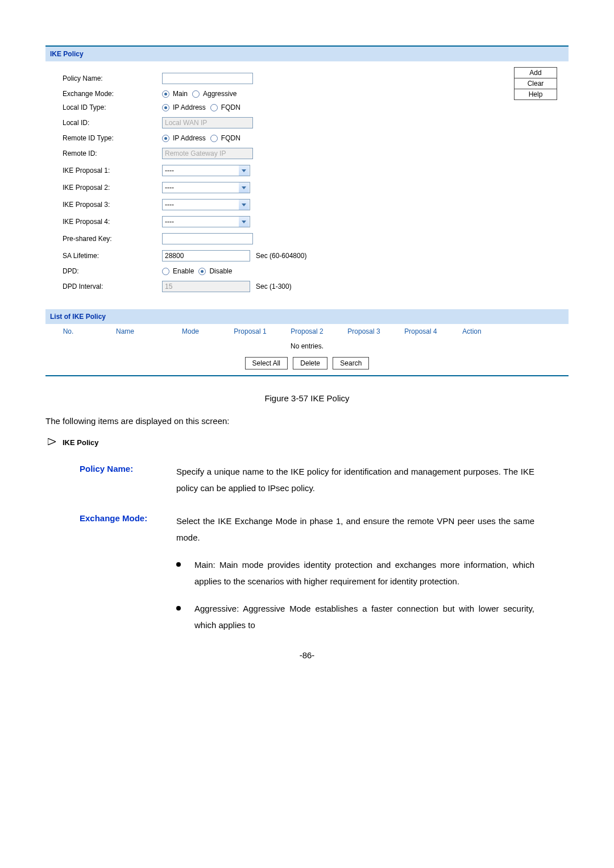 This screenshot has width=614, height=868. I want to click on ike-proposal-3-select: ----, so click(206, 205).